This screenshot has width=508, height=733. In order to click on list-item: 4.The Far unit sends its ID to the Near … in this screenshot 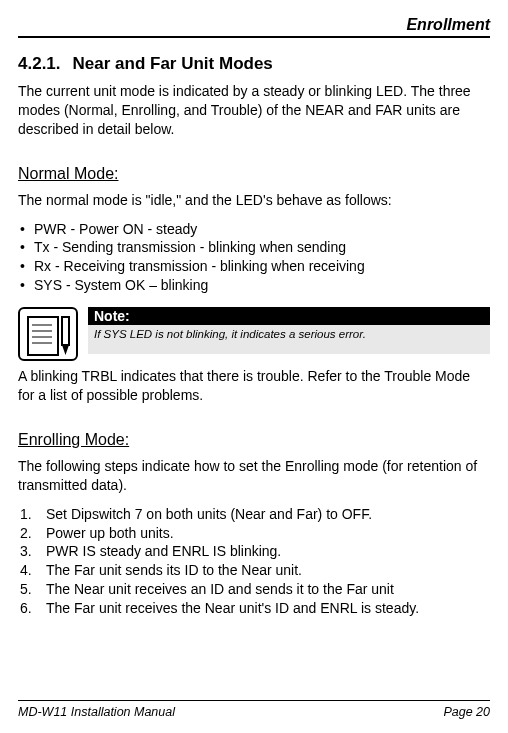, I will do `click(255, 570)`.